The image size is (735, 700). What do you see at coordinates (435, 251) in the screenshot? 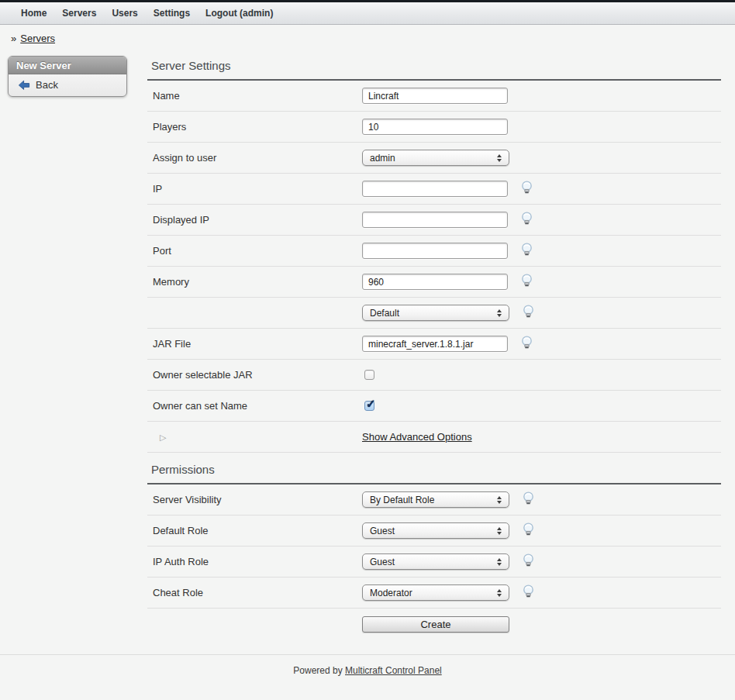
I see `port-input` at bounding box center [435, 251].